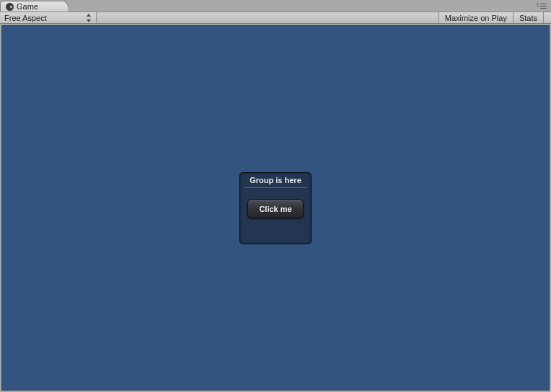  What do you see at coordinates (9, 6) in the screenshot?
I see `pacman-icon` at bounding box center [9, 6].